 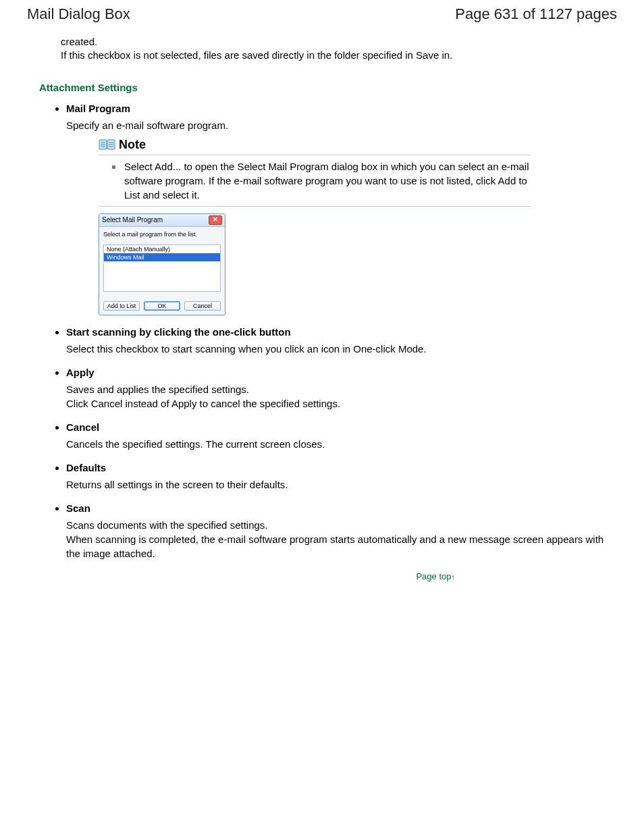 I want to click on dialog-title: Select Mail Program, so click(x=132, y=220).